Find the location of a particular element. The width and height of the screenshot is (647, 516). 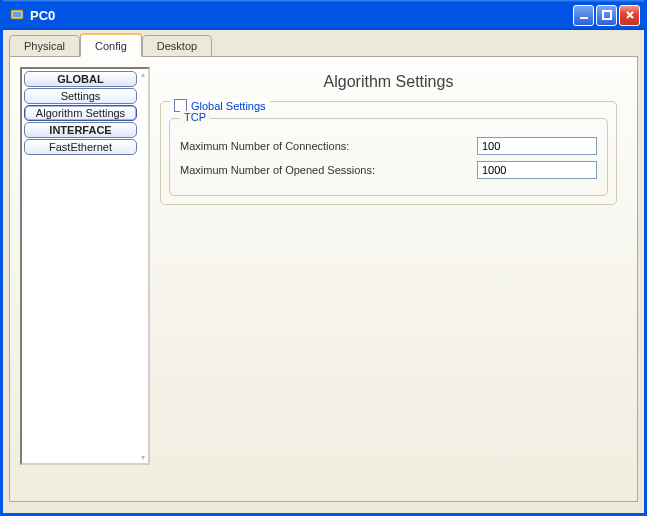

tcp-legend: TCP is located at coordinates (195, 117).